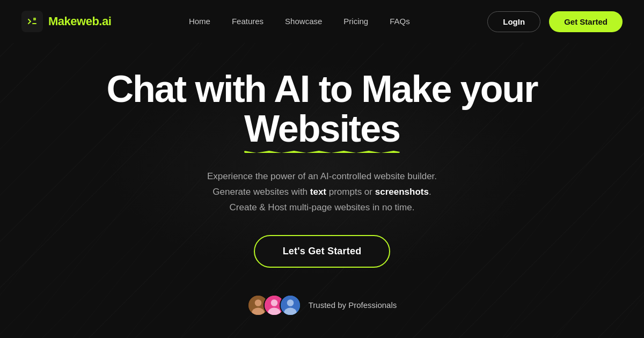 The width and height of the screenshot is (644, 338). Describe the element at coordinates (274, 305) in the screenshot. I see `avatars-group` at that location.